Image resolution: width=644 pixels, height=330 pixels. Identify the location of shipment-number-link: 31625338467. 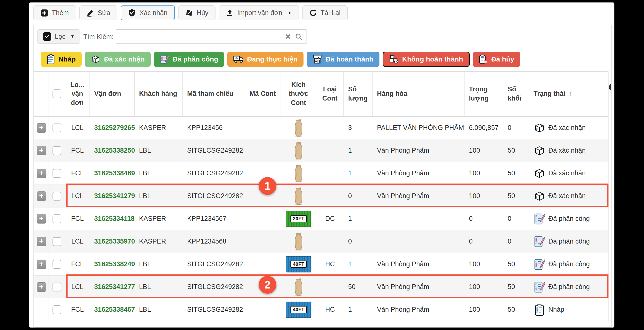
(114, 309).